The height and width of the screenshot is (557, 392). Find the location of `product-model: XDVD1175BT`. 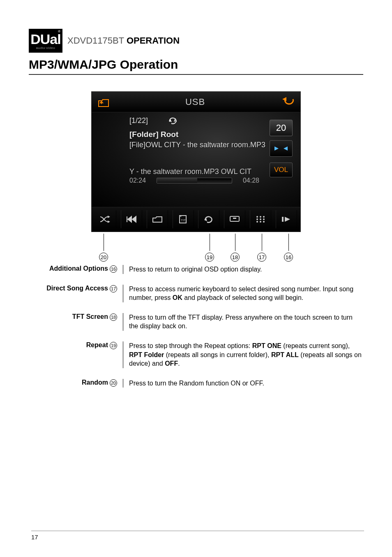

product-model: XDVD1175BT is located at coordinates (96, 40).